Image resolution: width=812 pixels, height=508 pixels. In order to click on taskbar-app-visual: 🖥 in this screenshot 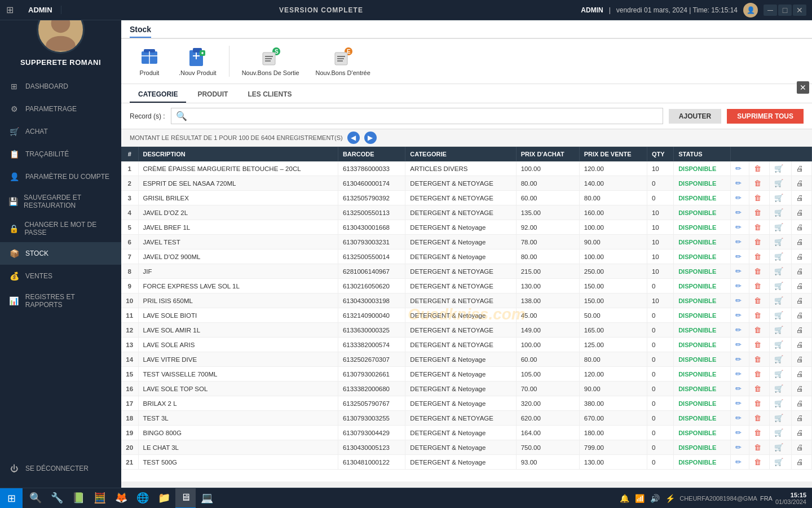, I will do `click(186, 498)`.